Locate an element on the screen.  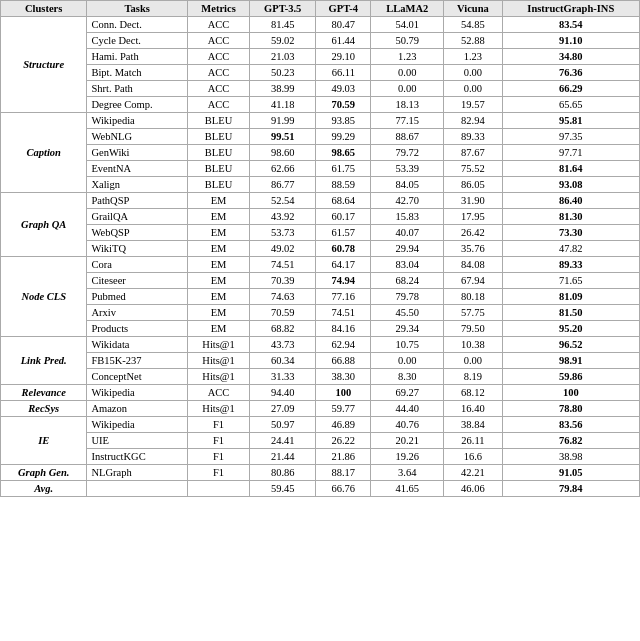
gpt35-value: 59.45 is located at coordinates (283, 489).